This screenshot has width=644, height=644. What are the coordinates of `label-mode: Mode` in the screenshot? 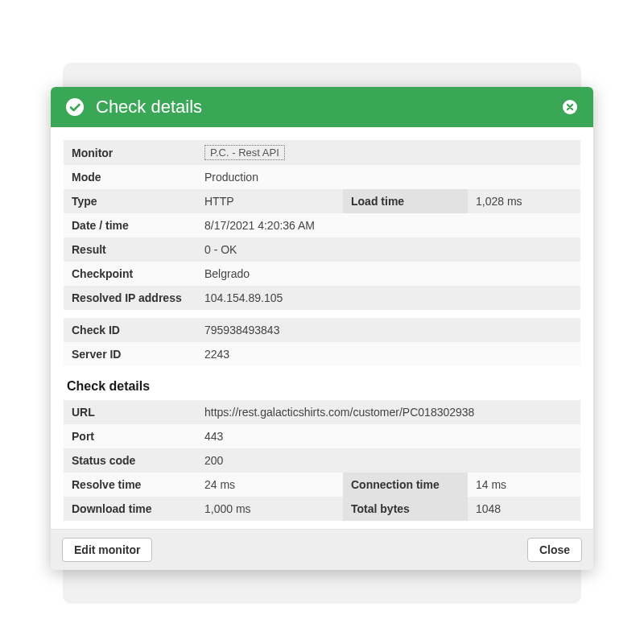 It's located at (130, 177).